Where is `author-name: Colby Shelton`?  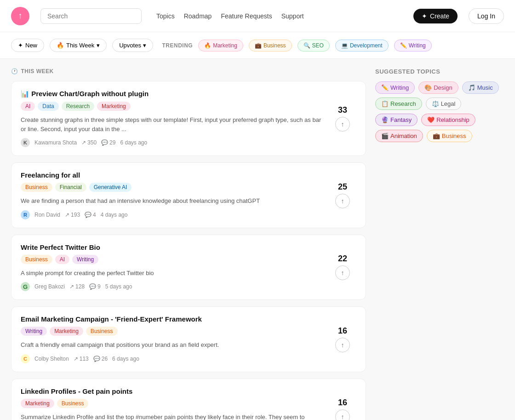
author-name: Colby Shelton is located at coordinates (52, 359).